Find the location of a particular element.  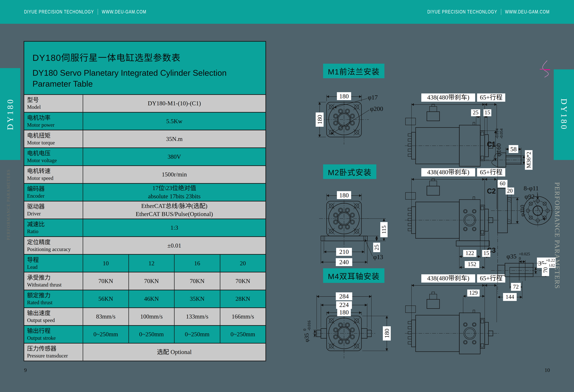

dim-m4-length: 438(480带刹车) is located at coordinates (449, 278).